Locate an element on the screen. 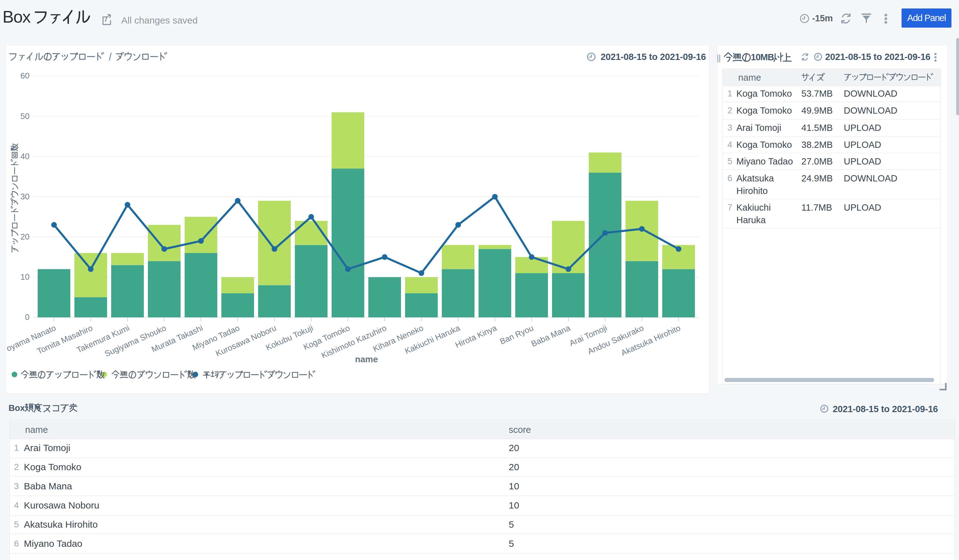 Image resolution: width=959 pixels, height=560 pixels. svg-text: 10 is located at coordinates (25, 277).